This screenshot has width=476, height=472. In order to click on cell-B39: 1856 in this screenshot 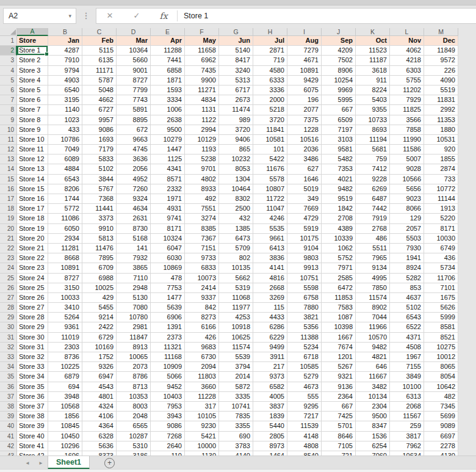, I will do `click(65, 416)`.